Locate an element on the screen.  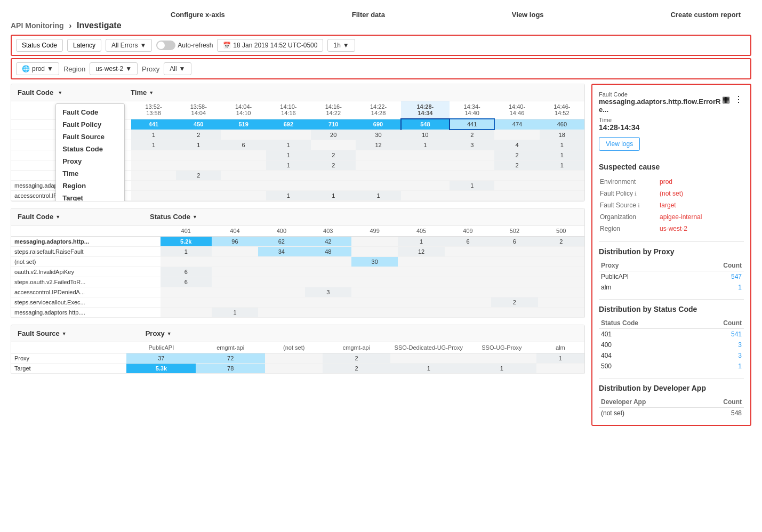
t1-r0c7: 441 is located at coordinates (472, 124).